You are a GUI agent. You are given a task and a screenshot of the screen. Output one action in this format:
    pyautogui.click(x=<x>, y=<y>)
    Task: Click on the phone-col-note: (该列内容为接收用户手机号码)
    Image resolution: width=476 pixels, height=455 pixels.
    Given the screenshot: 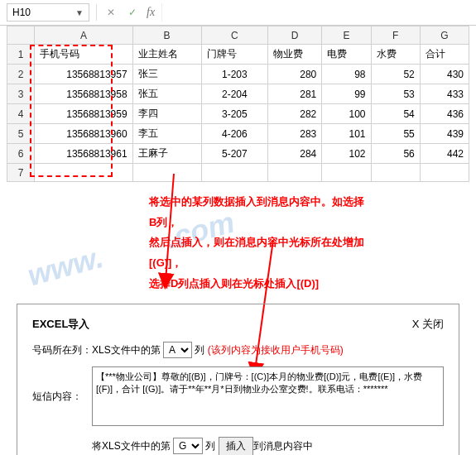 What is the action you would take?
    pyautogui.click(x=276, y=350)
    